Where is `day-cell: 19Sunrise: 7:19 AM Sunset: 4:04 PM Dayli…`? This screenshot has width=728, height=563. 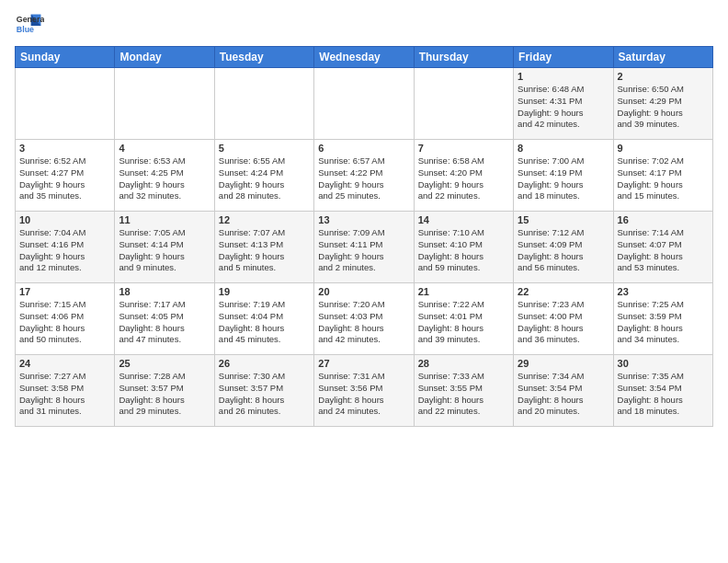 day-cell: 19Sunrise: 7:19 AM Sunset: 4:04 PM Dayli… is located at coordinates (264, 319).